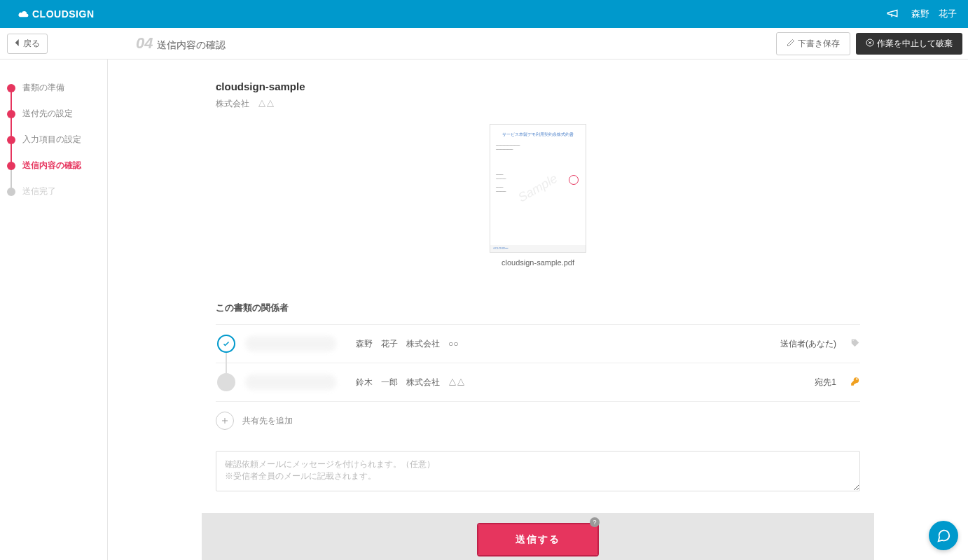 This screenshot has width=968, height=560. What do you see at coordinates (922, 14) in the screenshot?
I see `header-right: 森野 花子` at bounding box center [922, 14].